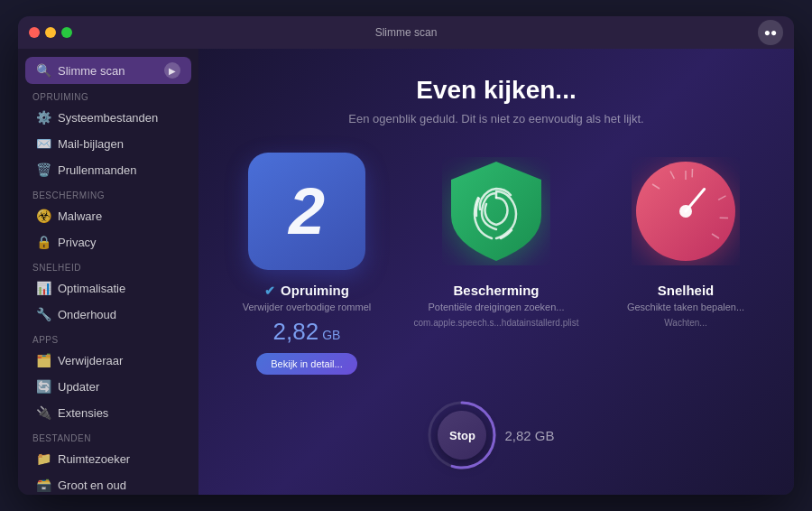 Image resolution: width=812 pixels, height=511 pixels. Describe the element at coordinates (83, 413) in the screenshot. I see `sidebar-label-extensies: Extensies` at that location.